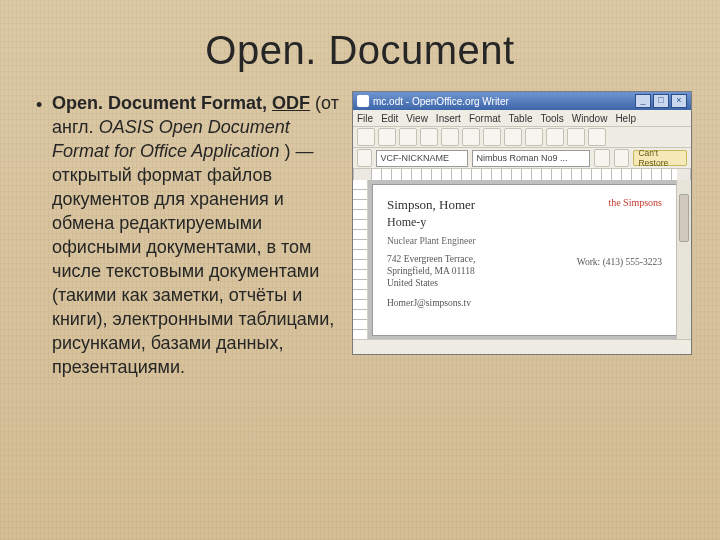 Image resolution: width=720 pixels, height=540 pixels. I want to click on doc-work: Work: (413) 555-3223, so click(620, 262).